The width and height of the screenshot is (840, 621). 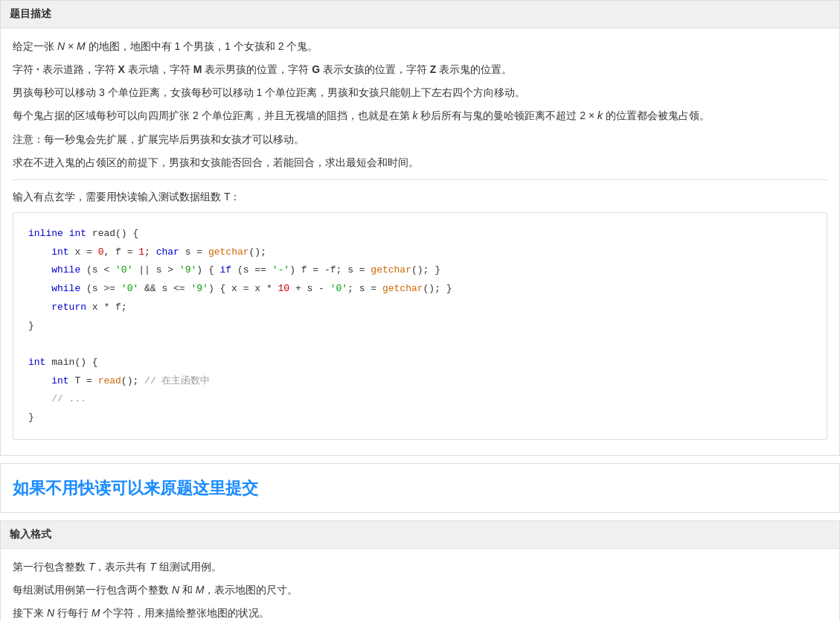 What do you see at coordinates (420, 567) in the screenshot?
I see `input-format-p1: 第一行包含整数 T，表示共有 T 组测试用例。` at bounding box center [420, 567].